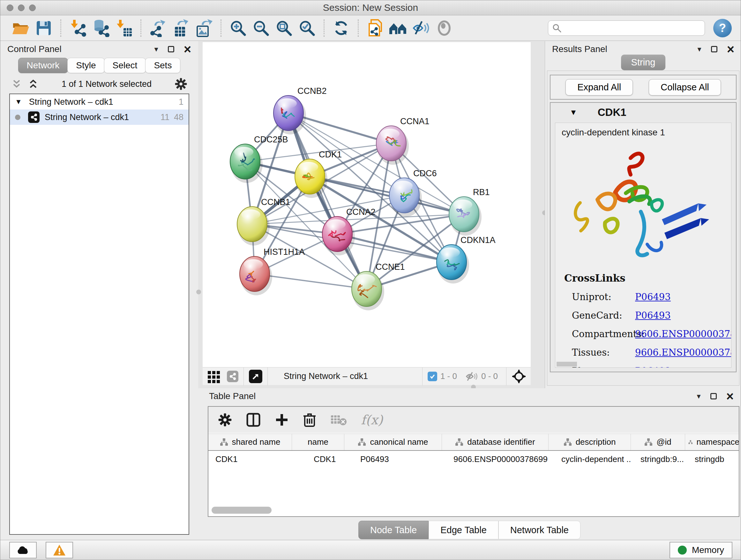 This screenshot has width=741, height=560. What do you see at coordinates (643, 113) in the screenshot?
I see `protein-card-header: ▼ CDK1` at bounding box center [643, 113].